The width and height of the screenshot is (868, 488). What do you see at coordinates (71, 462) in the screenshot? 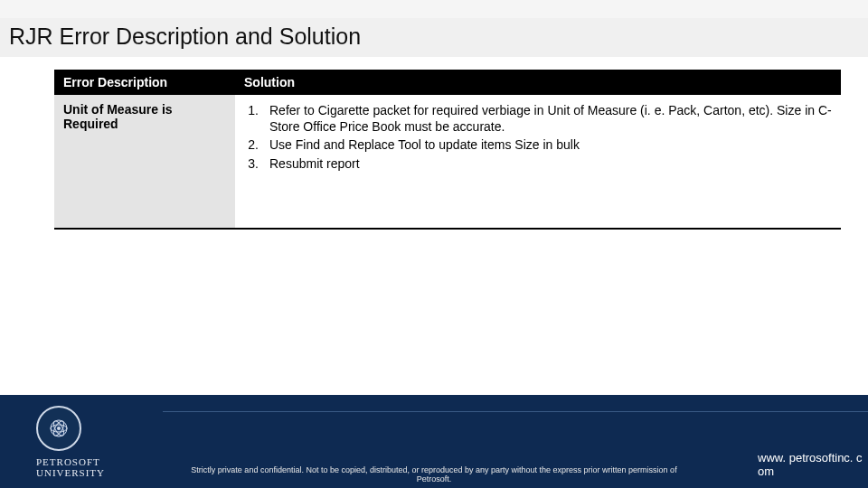
I see `footer-org-line1: PETROSOFT` at bounding box center [71, 462].